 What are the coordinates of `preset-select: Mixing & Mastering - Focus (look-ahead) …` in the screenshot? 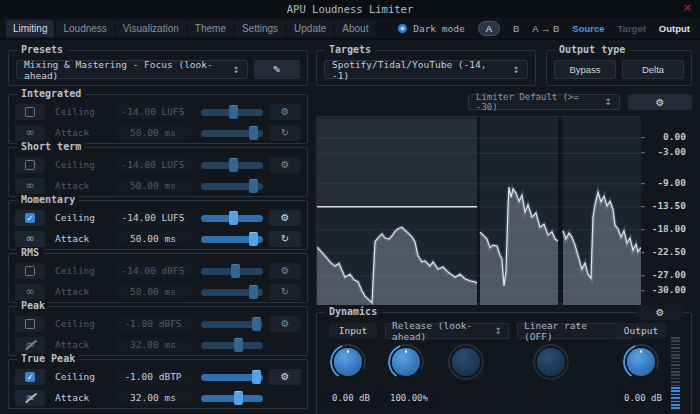 It's located at (132, 70).